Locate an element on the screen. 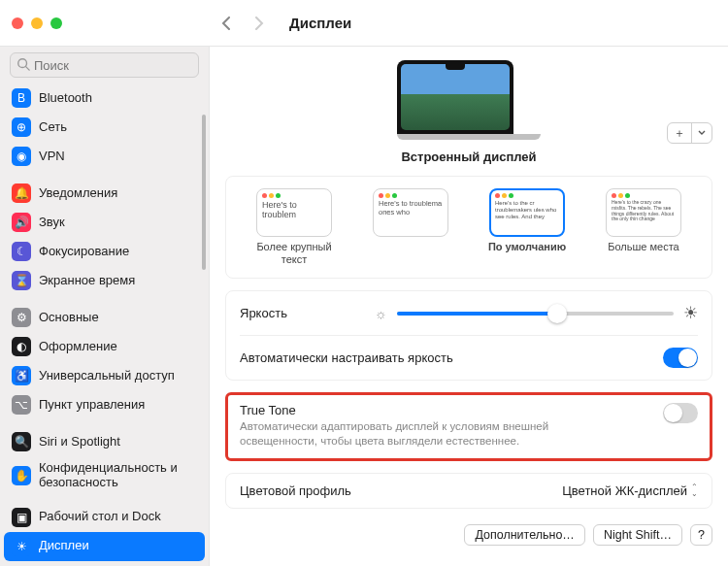  page-title: Дисплеи is located at coordinates (320, 23).